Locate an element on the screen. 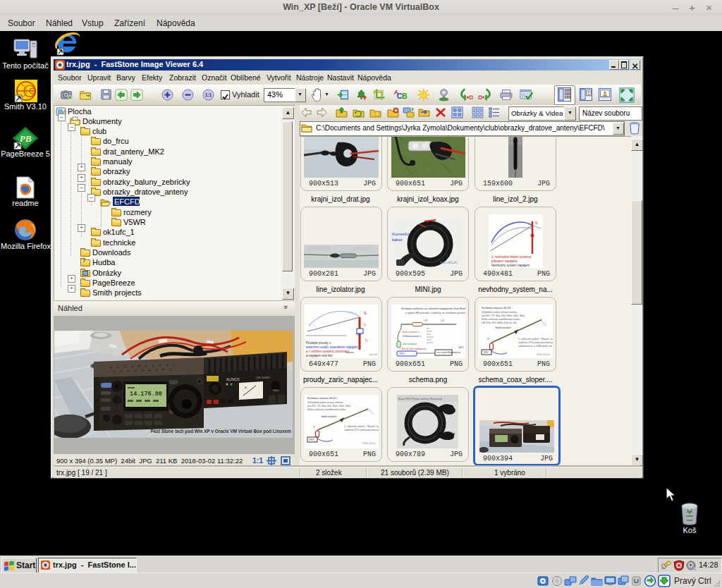  svg-text: Schéma stejnou SL33 is located at coordinates (496, 307).